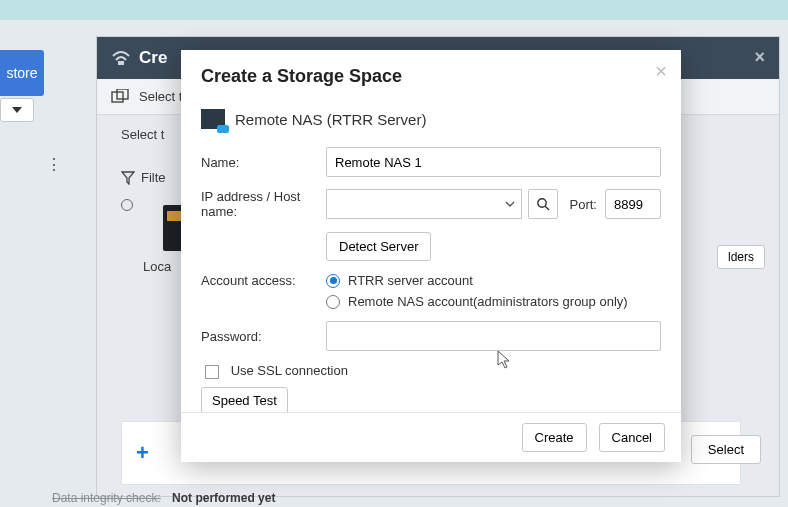  What do you see at coordinates (127, 205) in the screenshot?
I see `source-radio` at bounding box center [127, 205].